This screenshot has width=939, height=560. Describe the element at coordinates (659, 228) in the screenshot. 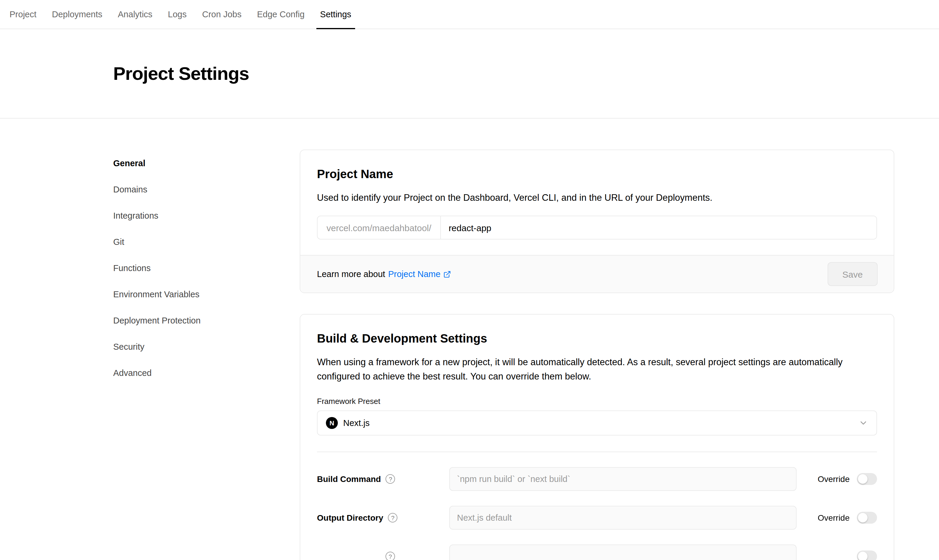

I see `project-name-input` at that location.